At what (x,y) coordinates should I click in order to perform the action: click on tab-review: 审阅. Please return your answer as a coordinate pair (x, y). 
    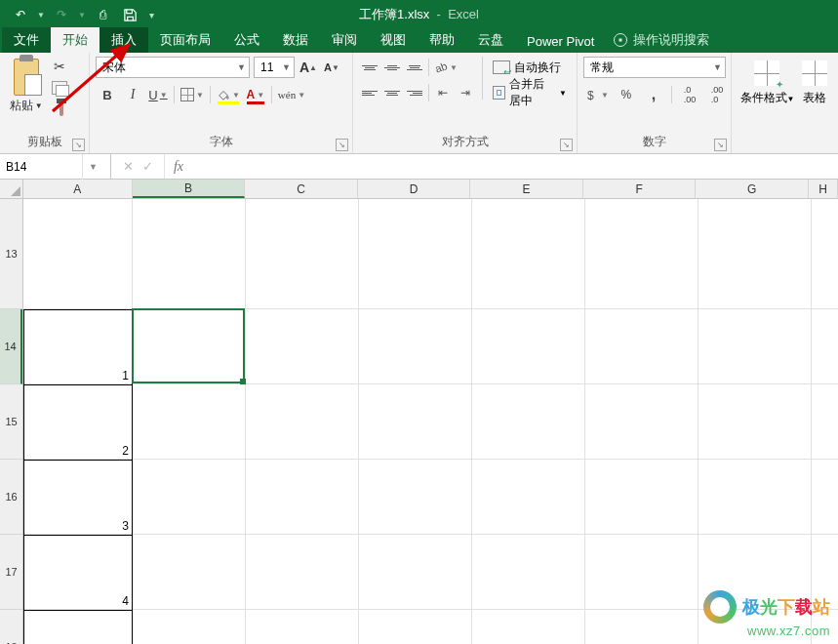
    Looking at the image, I should click on (344, 40).